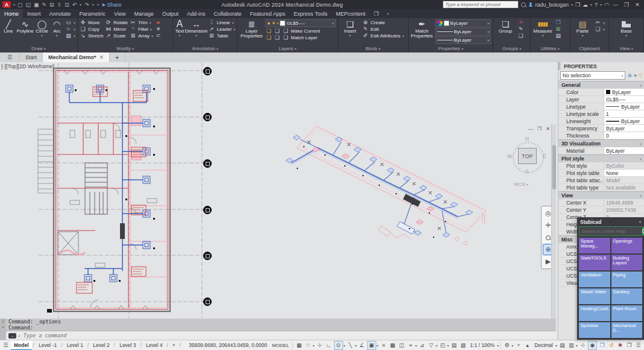  I want to click on qat-customize-caret-icon: ▾, so click(98, 5).